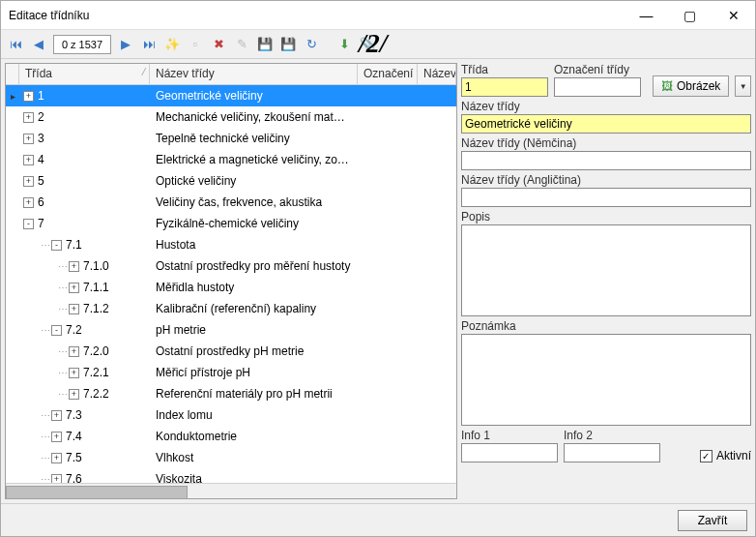  I want to click on tree-cell: ⋯+7.3, so click(85, 415).